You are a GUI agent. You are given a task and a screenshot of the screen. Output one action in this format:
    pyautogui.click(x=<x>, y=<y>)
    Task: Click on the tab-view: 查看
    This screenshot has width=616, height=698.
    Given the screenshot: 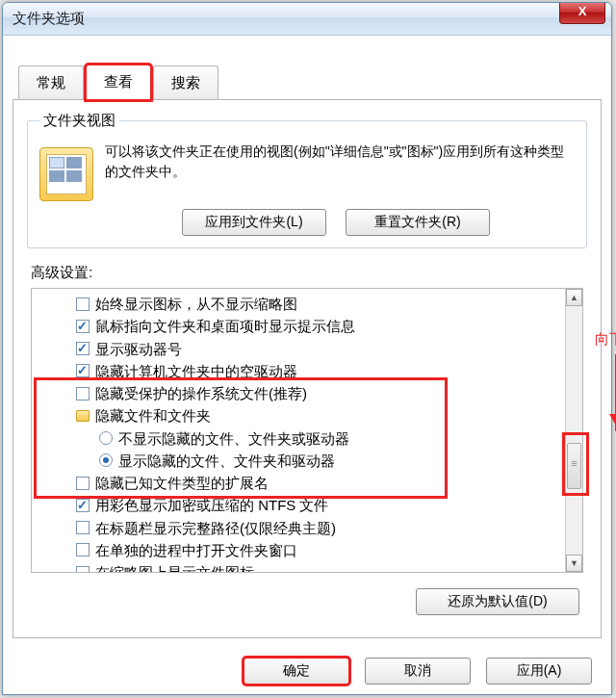 What is the action you would take?
    pyautogui.click(x=118, y=83)
    